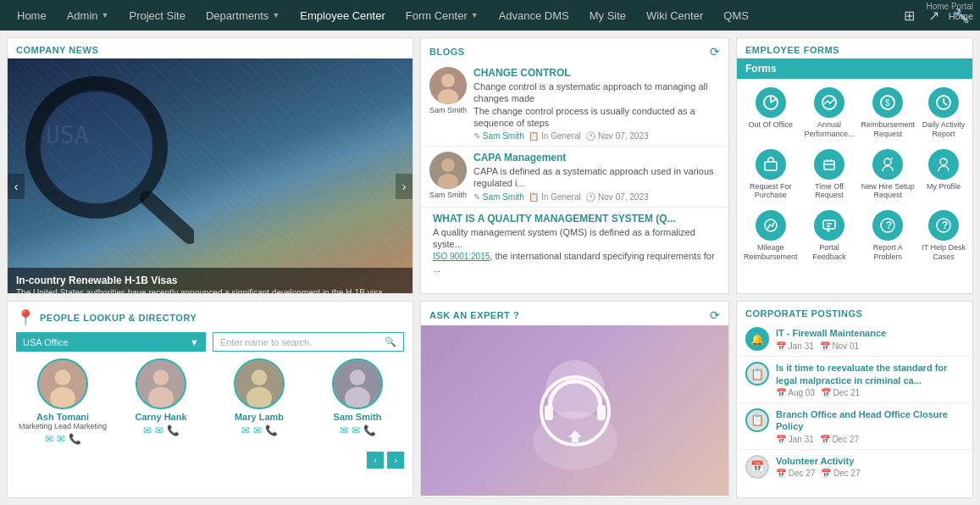 The image size is (980, 505). I want to click on blog-title: CHANGE CONTROL, so click(596, 73).